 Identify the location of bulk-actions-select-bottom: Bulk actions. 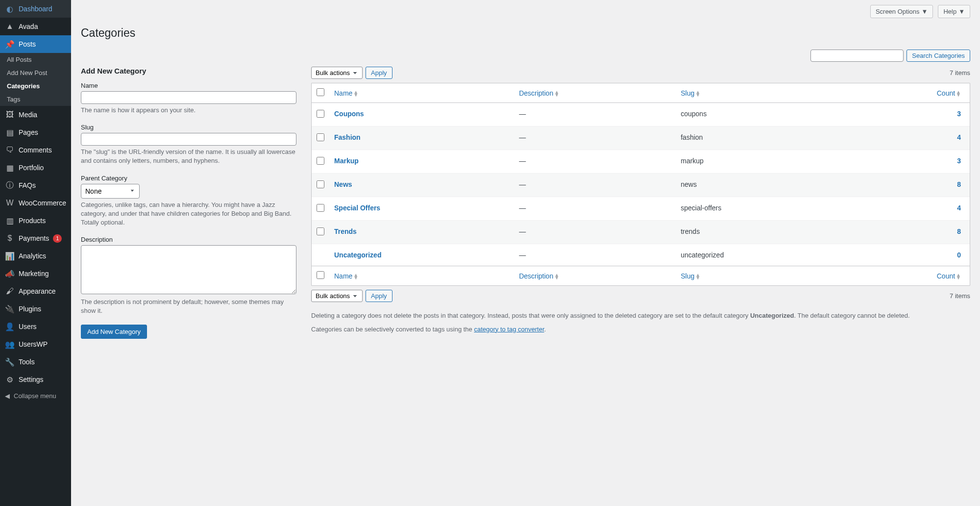
(337, 296).